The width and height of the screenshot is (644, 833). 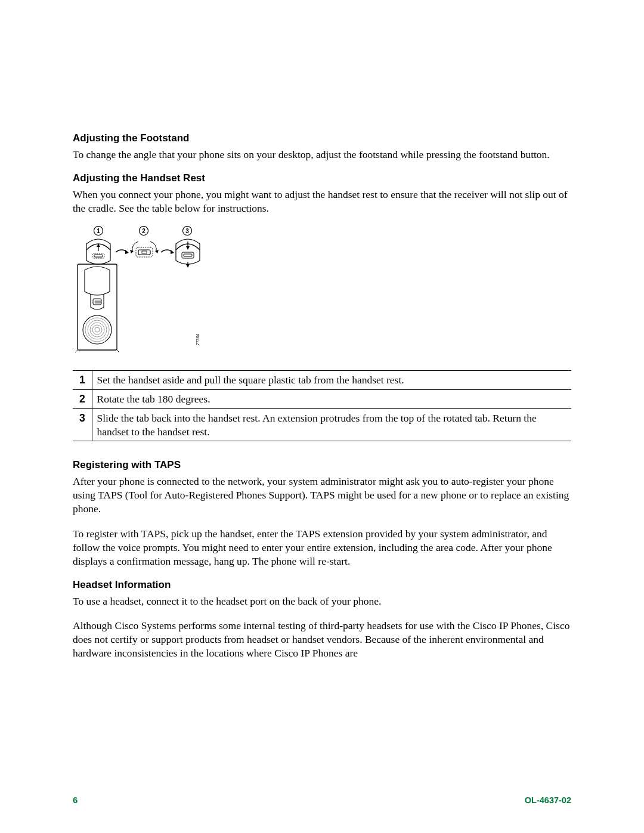 I want to click on handset-diagram-svg: 1 2 3, so click(x=140, y=289).